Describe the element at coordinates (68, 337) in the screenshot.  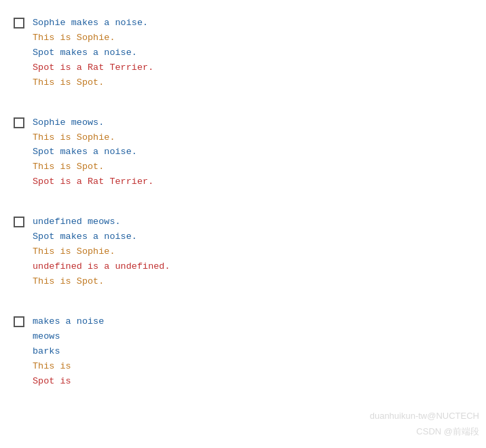
I see `code-line-4-2: meows` at that location.